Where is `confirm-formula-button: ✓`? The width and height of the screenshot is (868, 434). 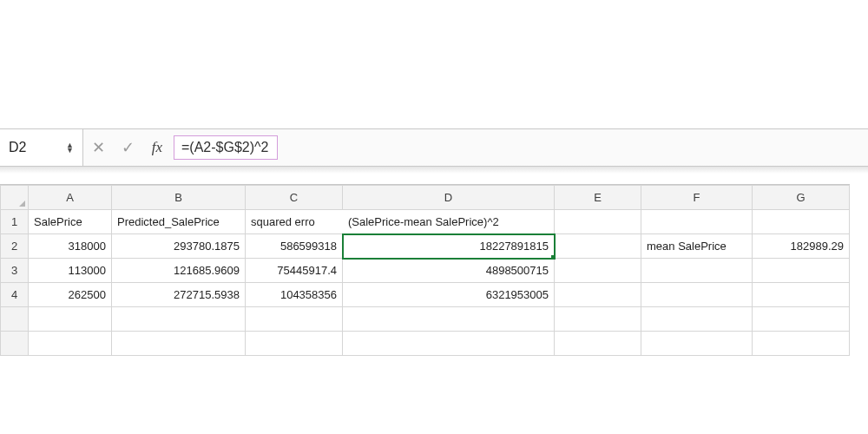 confirm-formula-button: ✓ is located at coordinates (128, 148).